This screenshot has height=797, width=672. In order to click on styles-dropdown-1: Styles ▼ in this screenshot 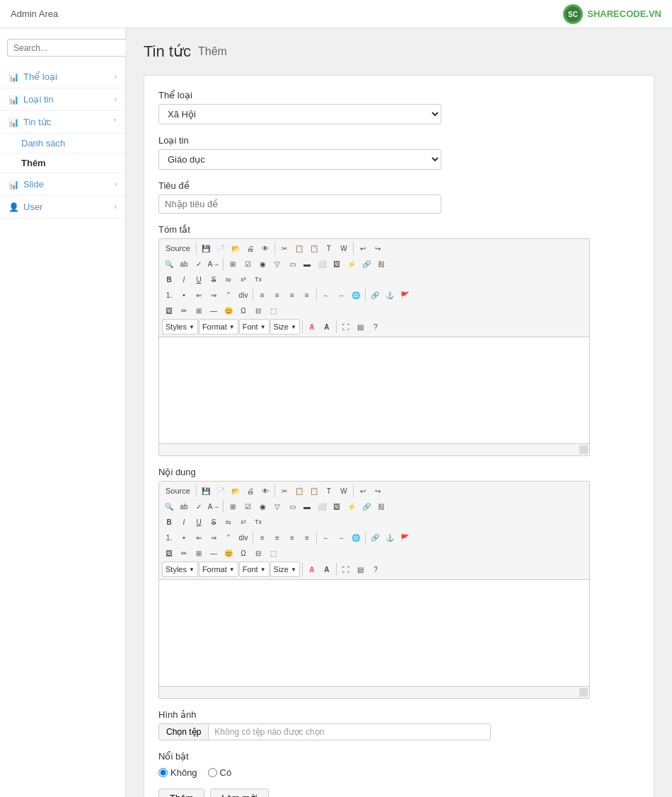, I will do `click(180, 327)`.